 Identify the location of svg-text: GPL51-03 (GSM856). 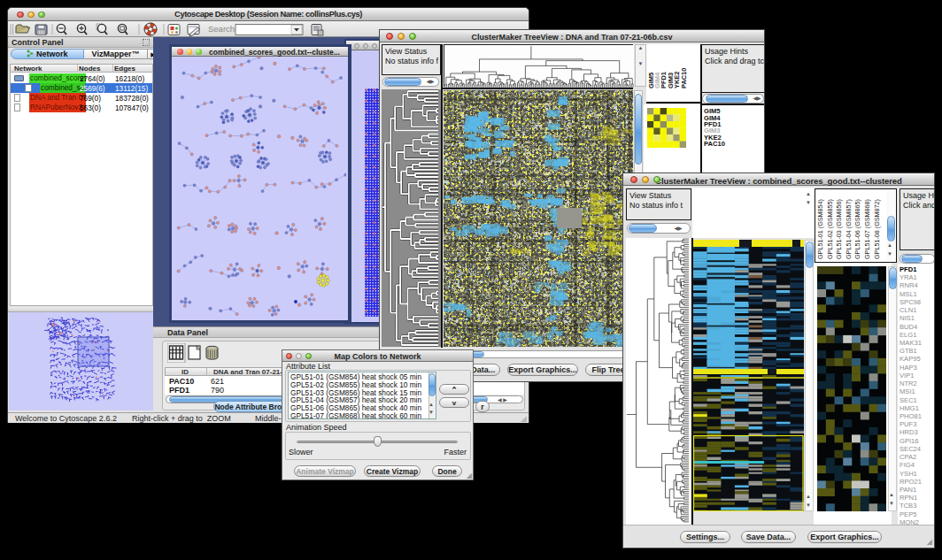
(839, 229).